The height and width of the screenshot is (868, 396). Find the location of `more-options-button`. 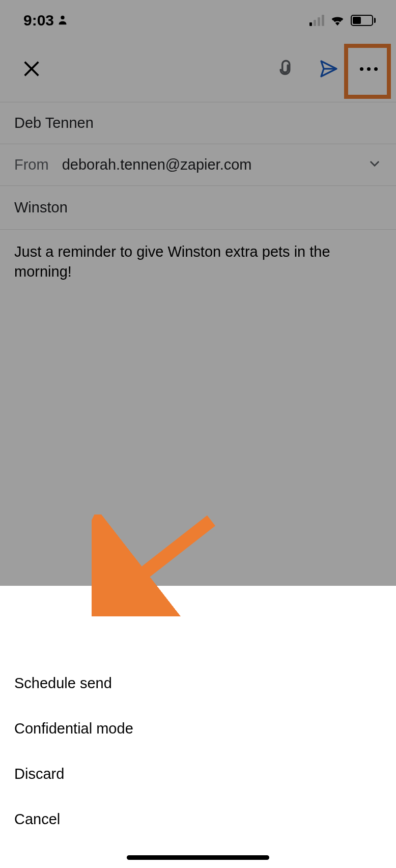

more-options-button is located at coordinates (369, 69).